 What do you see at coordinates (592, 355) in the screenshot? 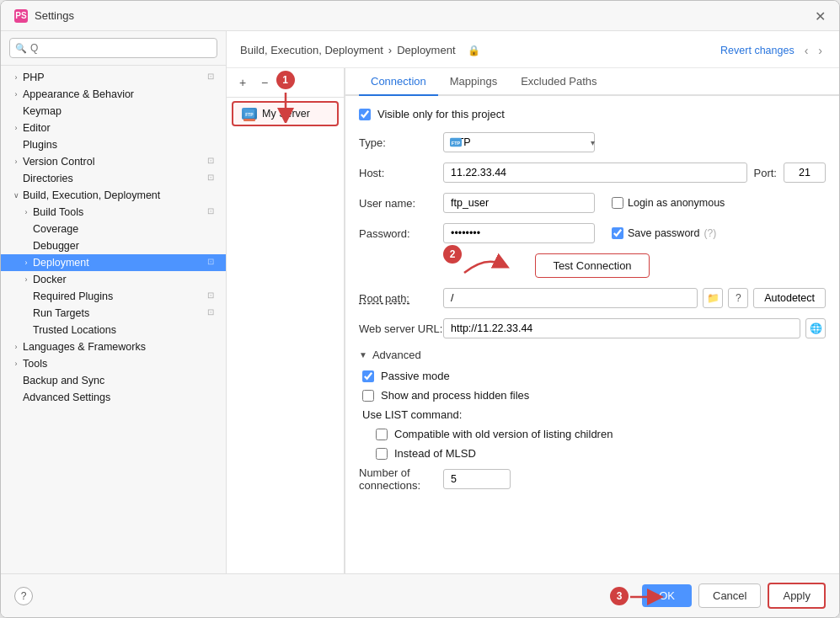
I see `advanced-header: ▼ Advanced` at bounding box center [592, 355].